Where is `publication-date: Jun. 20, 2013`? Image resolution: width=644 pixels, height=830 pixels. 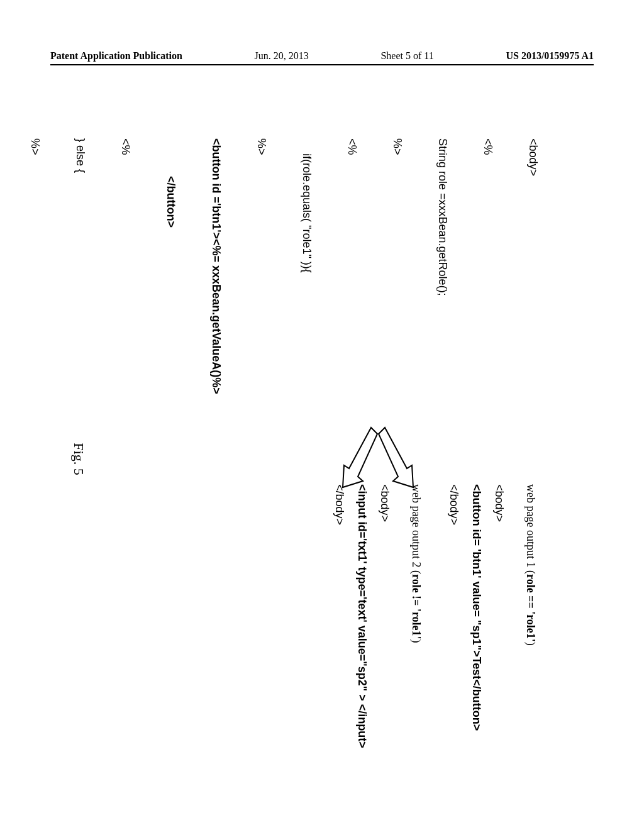
publication-date: Jun. 20, 2013 is located at coordinates (282, 56).